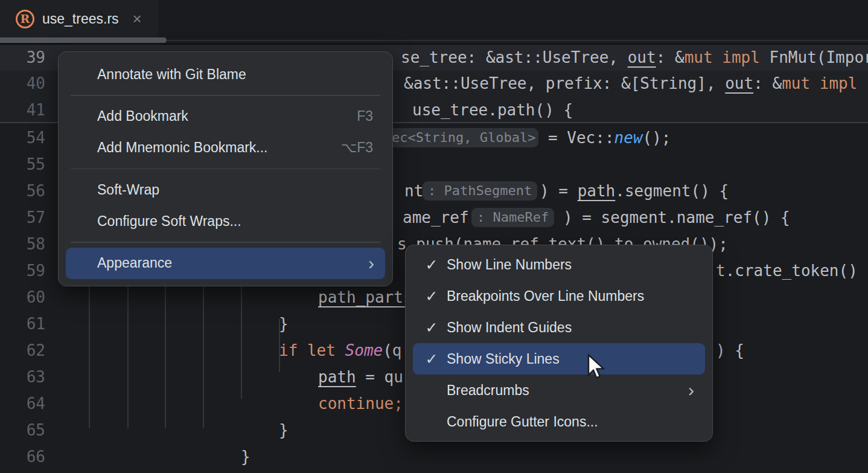  I want to click on code-fragment: if let Some(q, so click(340, 350).